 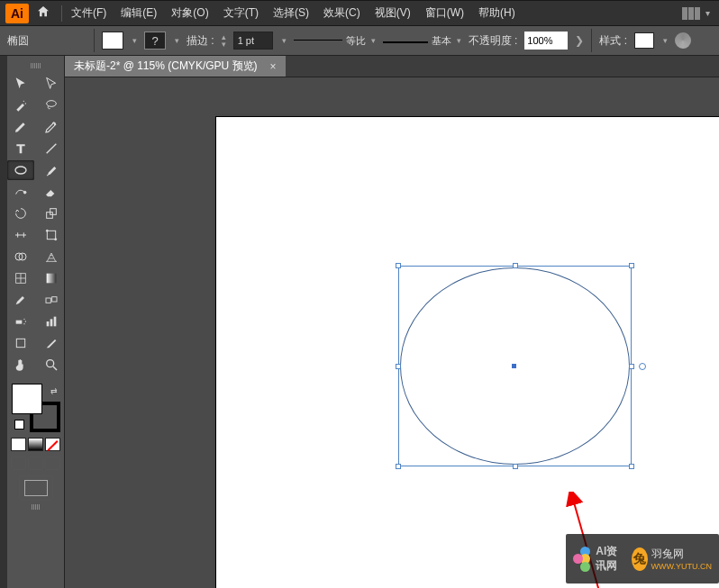 What do you see at coordinates (642, 366) in the screenshot?
I see `pie-widget-icon` at bounding box center [642, 366].